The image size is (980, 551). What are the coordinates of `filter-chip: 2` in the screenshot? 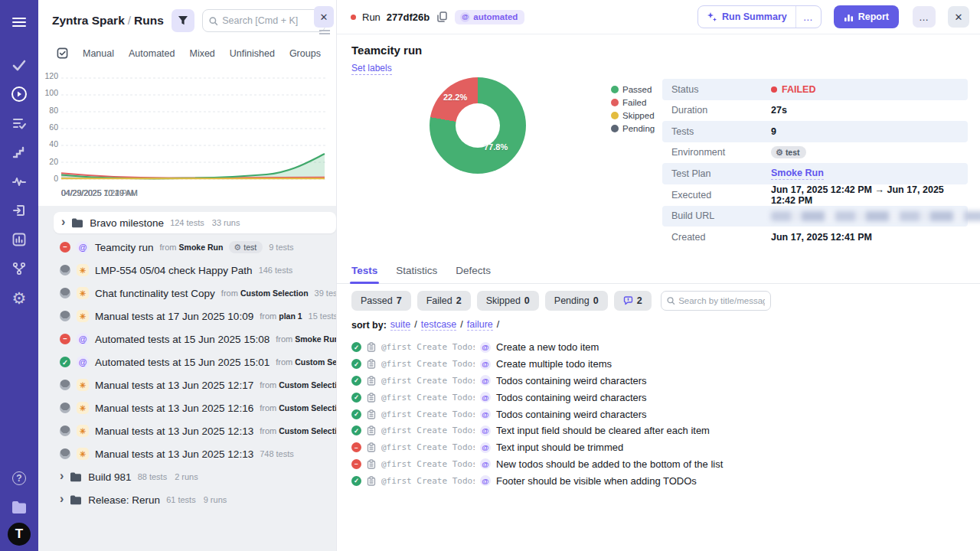 It's located at (632, 301).